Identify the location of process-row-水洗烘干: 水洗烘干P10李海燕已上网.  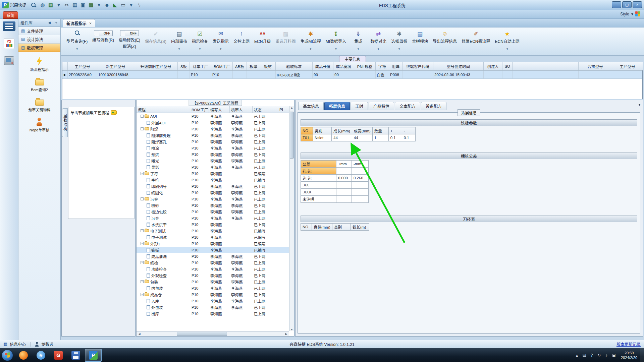
(213, 225).